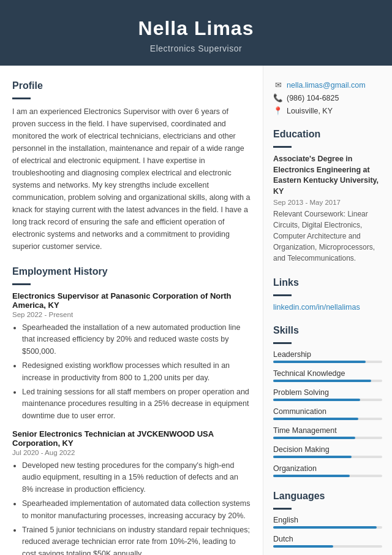  Describe the element at coordinates (328, 411) in the screenshot. I see `skill-name-3: Communication` at that location.